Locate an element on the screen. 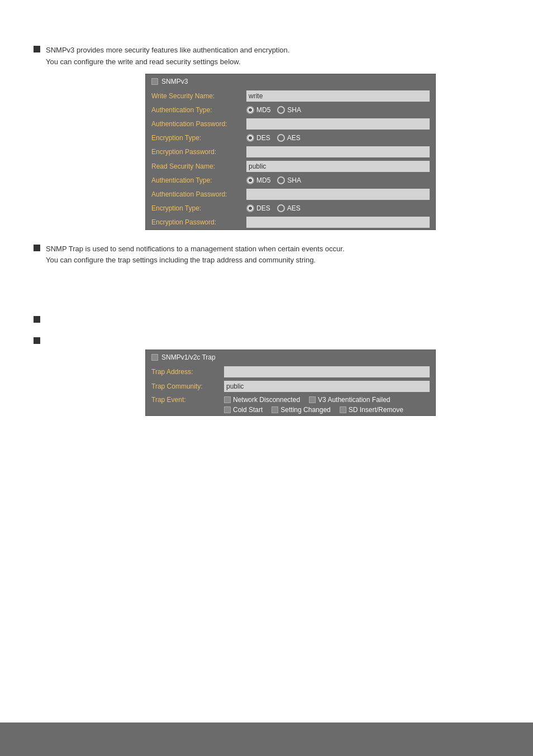  trap-community-label: Trap Community: is located at coordinates (188, 386).